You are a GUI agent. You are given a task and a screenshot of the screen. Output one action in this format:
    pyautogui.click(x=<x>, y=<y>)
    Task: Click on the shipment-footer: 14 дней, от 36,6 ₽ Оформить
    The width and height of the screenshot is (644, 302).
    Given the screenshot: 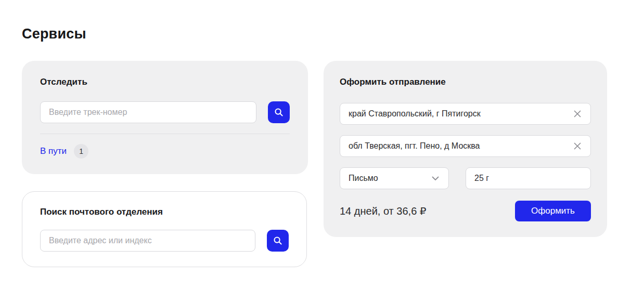 What is the action you would take?
    pyautogui.click(x=465, y=211)
    